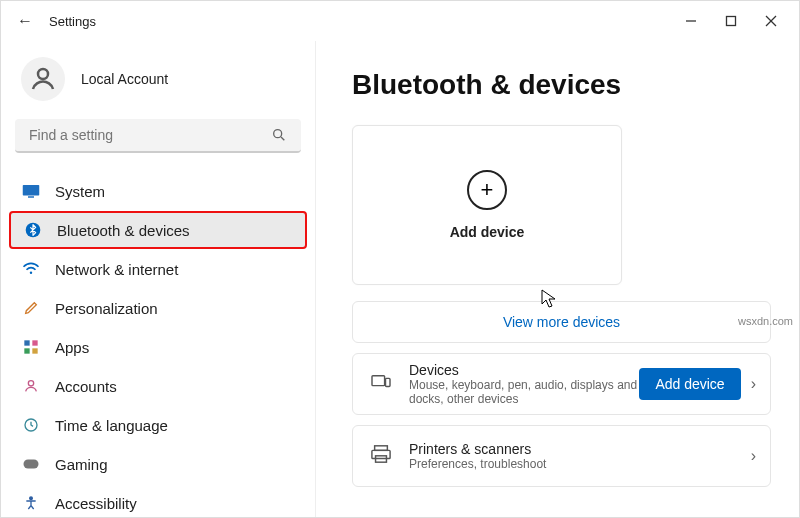 The width and height of the screenshot is (800, 518). Describe the element at coordinates (562, 85) in the screenshot. I see `page-title: Bluetooth & devices` at that location.